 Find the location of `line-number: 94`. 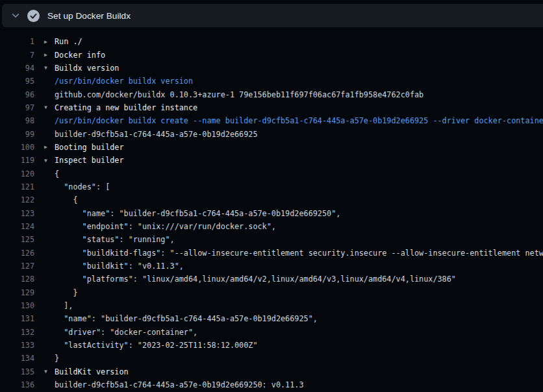

line-number: 94 is located at coordinates (17, 68).